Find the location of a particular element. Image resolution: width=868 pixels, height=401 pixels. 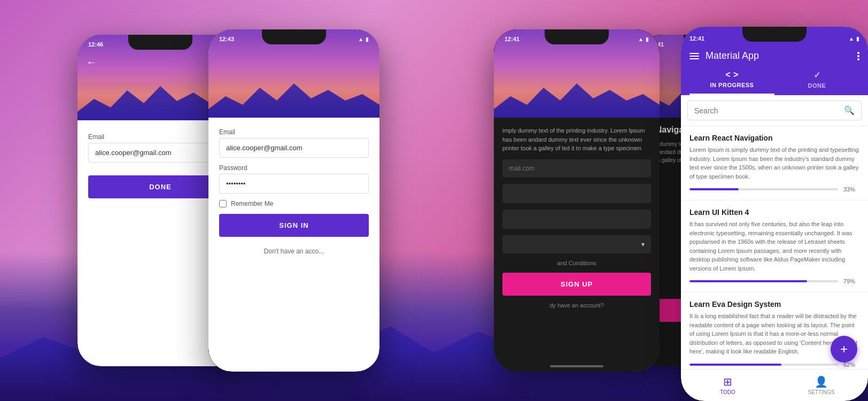

phone-4-time: 12:41 is located at coordinates (512, 39).